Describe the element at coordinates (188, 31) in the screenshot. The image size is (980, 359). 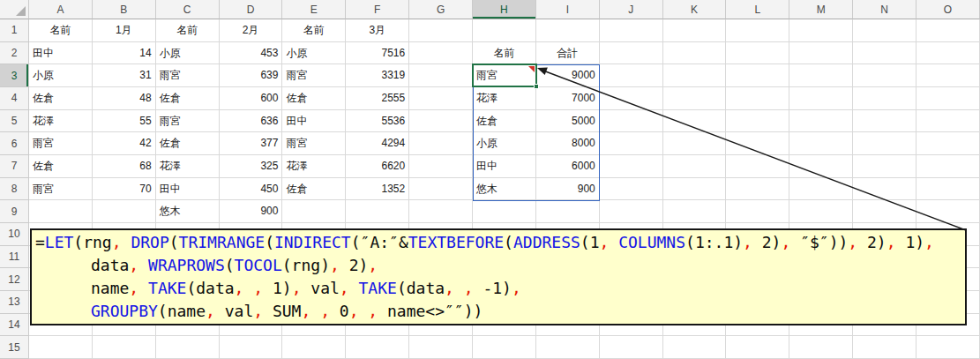
I see `cell-C1: 名前` at that location.